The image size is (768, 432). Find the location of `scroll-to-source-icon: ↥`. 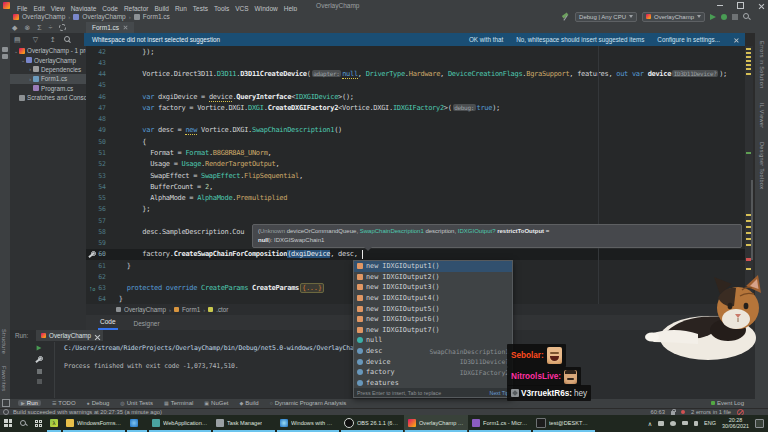

scroll-to-source-icon: ↥ is located at coordinates (53, 40).